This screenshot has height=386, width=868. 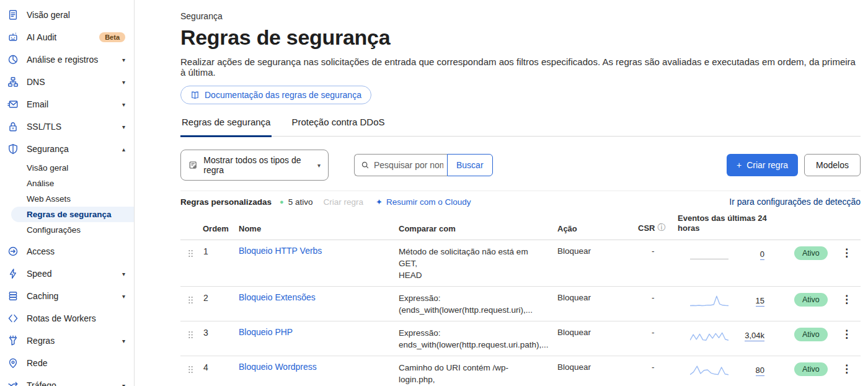 What do you see at coordinates (276, 95) in the screenshot?
I see `docs-link-button: Documentação das regras de segurança` at bounding box center [276, 95].